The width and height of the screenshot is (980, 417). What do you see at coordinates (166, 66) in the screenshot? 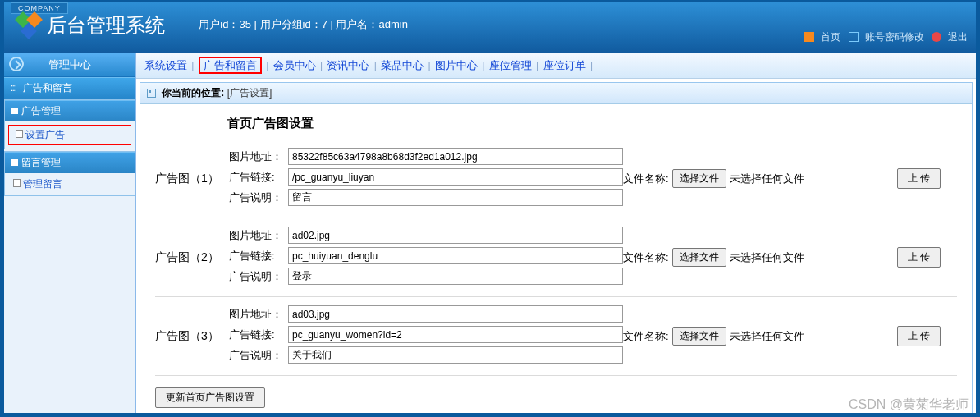
I see `nav-item-0: 系统设置` at bounding box center [166, 66].